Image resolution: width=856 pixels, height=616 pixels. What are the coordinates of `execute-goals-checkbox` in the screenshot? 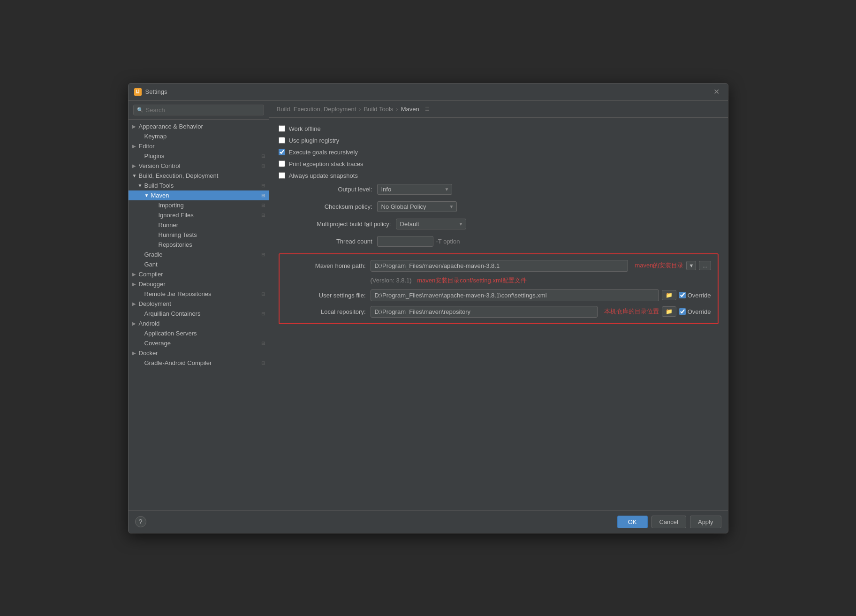 It's located at (282, 152).